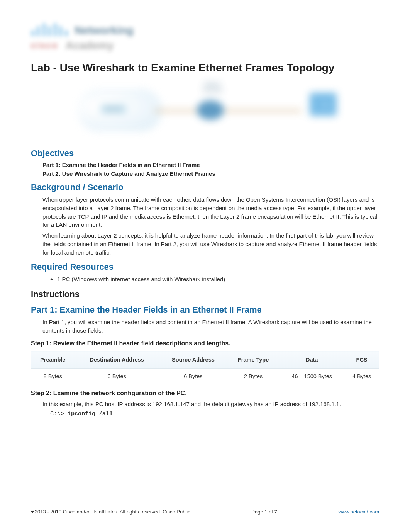 The height and width of the screenshot is (532, 410). What do you see at coordinates (205, 68) in the screenshot?
I see `page-title: Lab - Use Wireshark to Examine Ethernet …` at bounding box center [205, 68].